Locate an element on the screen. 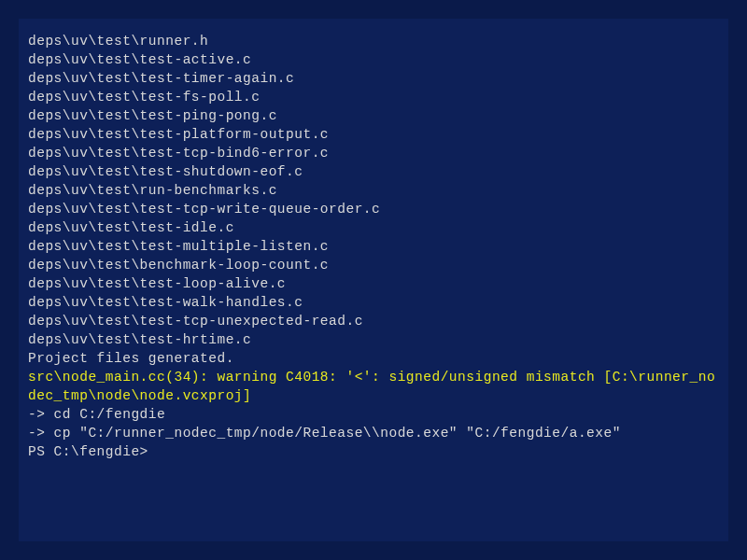  output-line: deps\uv\test\test-shutdown-eof.c is located at coordinates (374, 172).